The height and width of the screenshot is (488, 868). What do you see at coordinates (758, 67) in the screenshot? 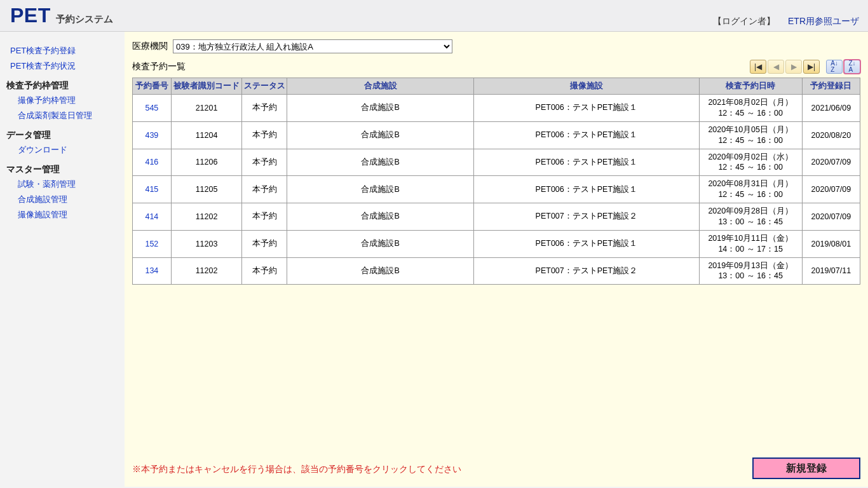
I see `pager-first: |◀` at bounding box center [758, 67].